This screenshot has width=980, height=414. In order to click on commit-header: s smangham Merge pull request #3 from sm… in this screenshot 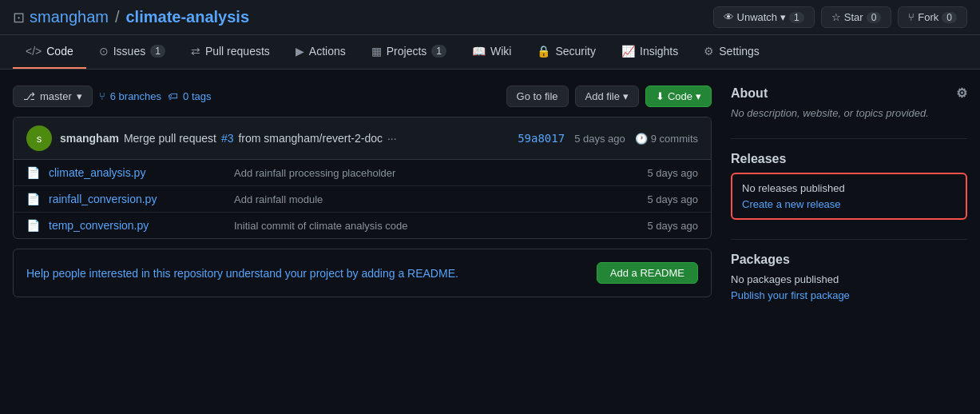, I will do `click(363, 139)`.